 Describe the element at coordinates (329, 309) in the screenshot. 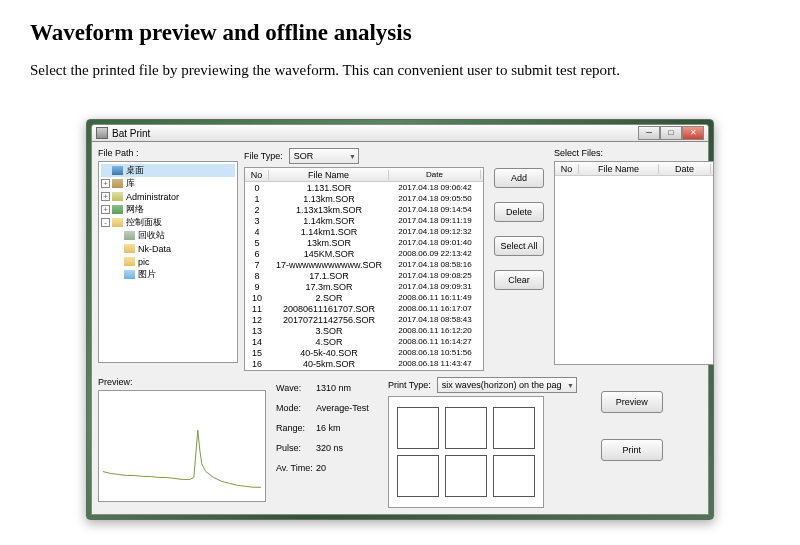

I see `cell-filename: 20080611161707.SOR` at that location.